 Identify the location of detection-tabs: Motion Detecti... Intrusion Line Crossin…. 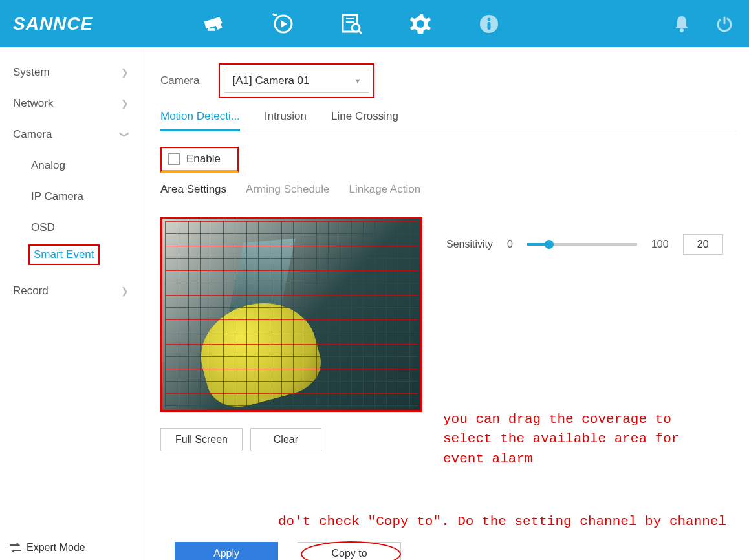
(448, 120).